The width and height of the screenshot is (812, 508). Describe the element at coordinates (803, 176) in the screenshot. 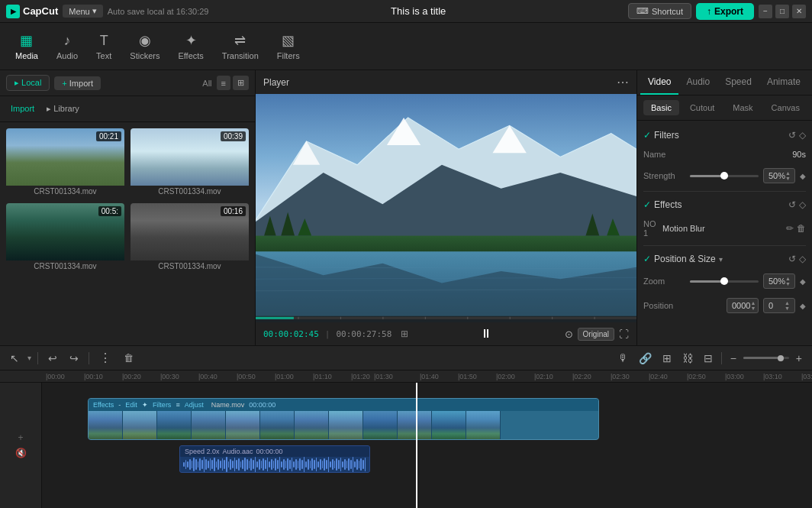

I see `keyframe-diamond-icon: ◆` at that location.